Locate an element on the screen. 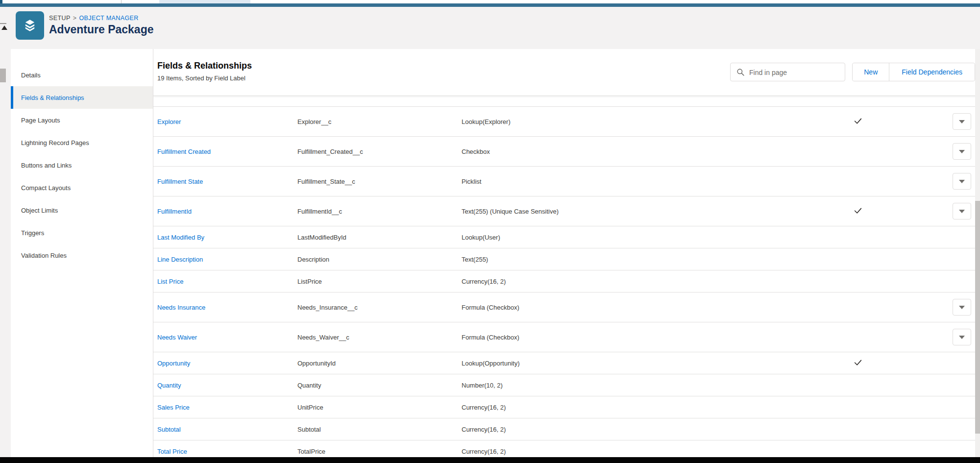 The width and height of the screenshot is (980, 463). left-scrollbar-thumb is located at coordinates (3, 75).